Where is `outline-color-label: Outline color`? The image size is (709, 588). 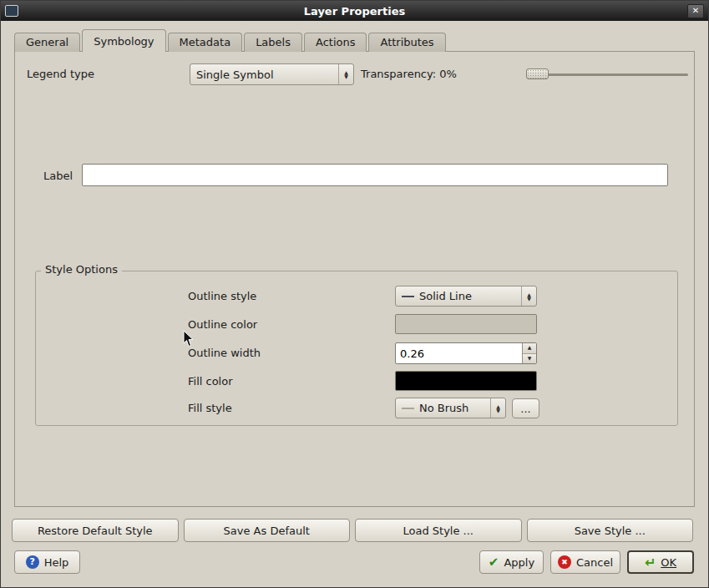
outline-color-label: Outline color is located at coordinates (222, 324).